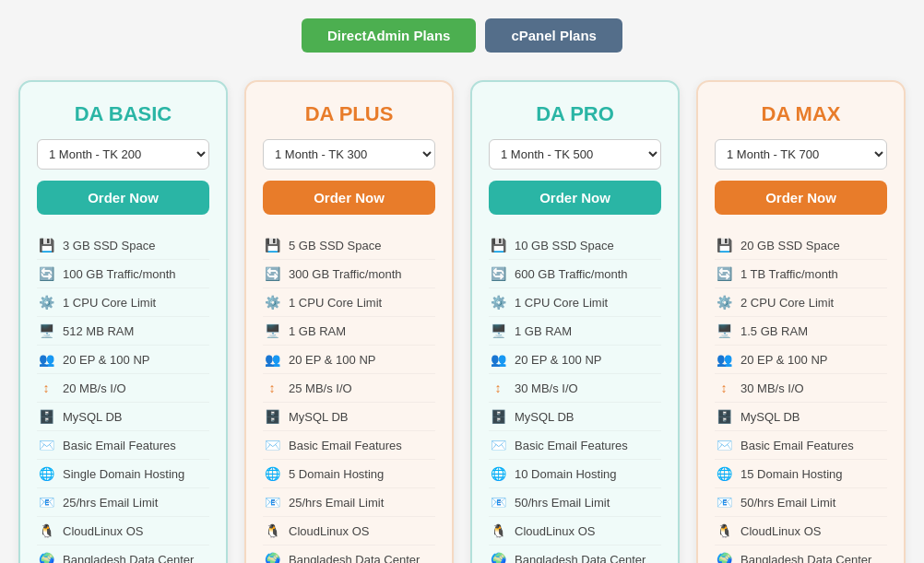  What do you see at coordinates (124, 197) in the screenshot?
I see `order-button-da-basic: Order Now` at bounding box center [124, 197].